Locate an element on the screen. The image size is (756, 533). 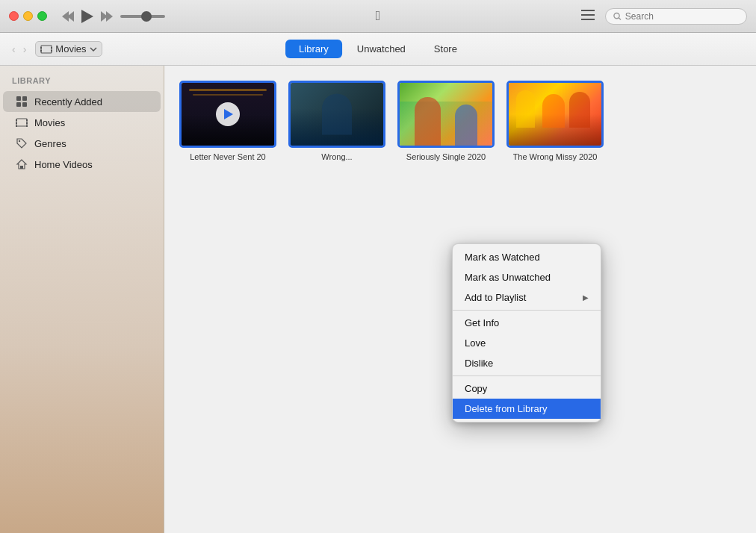
sidebar-item-home-videos: Home Videos is located at coordinates (82, 164).